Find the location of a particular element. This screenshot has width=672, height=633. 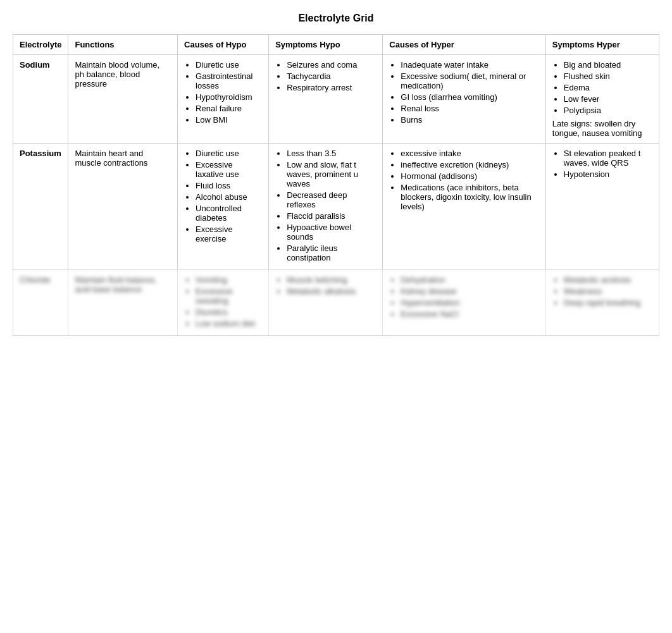

list-item: Less than 3.5 is located at coordinates (332, 153).